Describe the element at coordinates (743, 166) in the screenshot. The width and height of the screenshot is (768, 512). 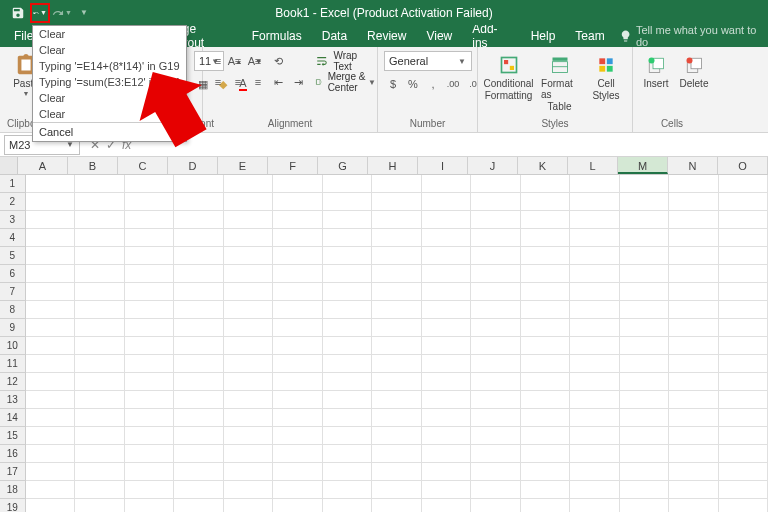
I see `column-header: O` at that location.